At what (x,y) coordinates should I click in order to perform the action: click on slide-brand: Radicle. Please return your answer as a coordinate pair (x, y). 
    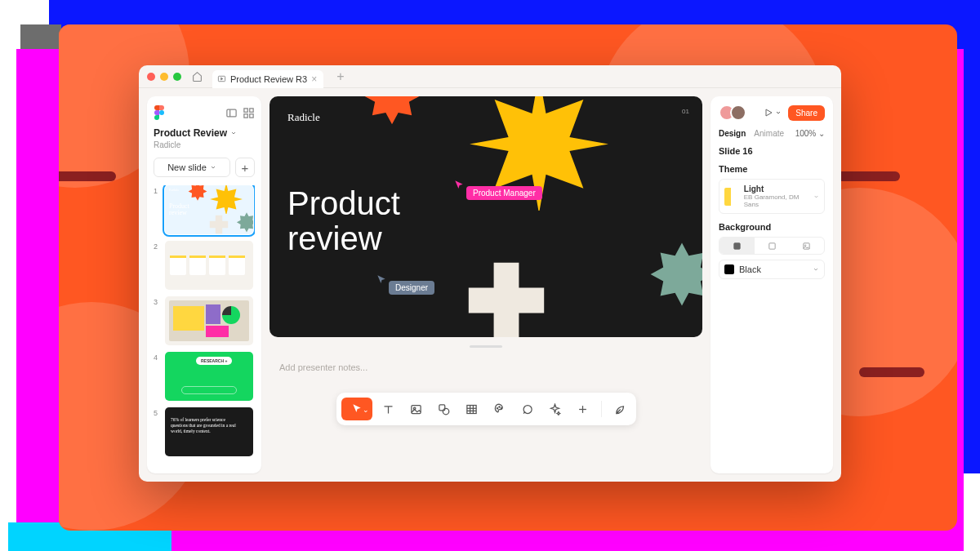
    Looking at the image, I should click on (304, 118).